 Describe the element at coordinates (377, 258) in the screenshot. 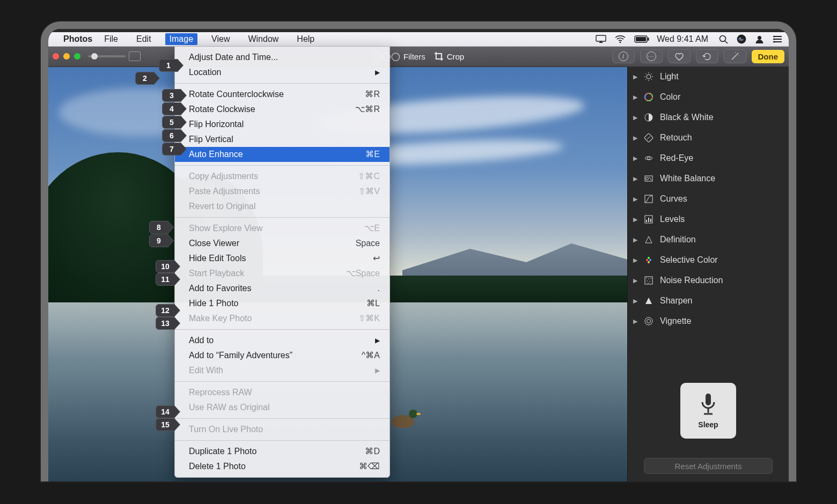

I see `menu-shortcut: ↩` at that location.